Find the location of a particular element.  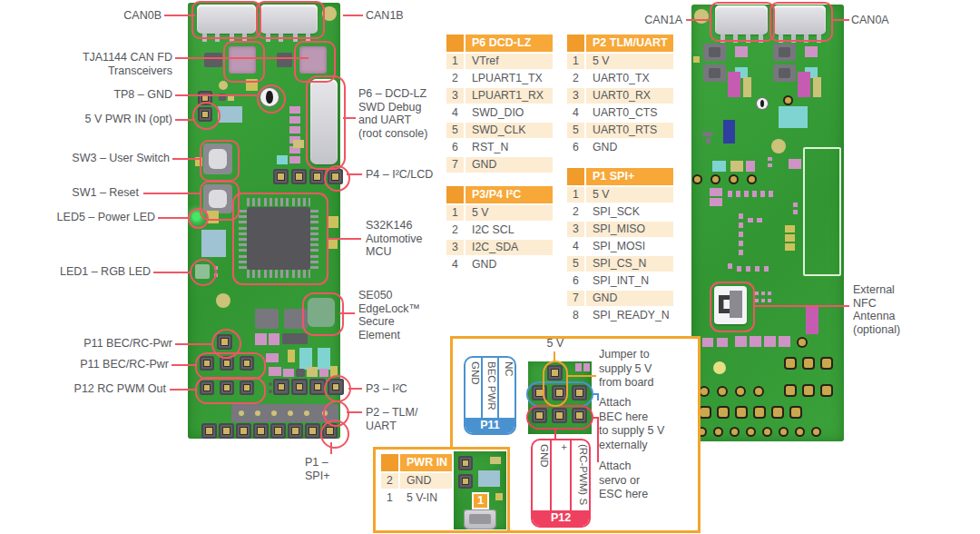

note-bec: Attach BEC here to supply 5 V externally is located at coordinates (644, 424).